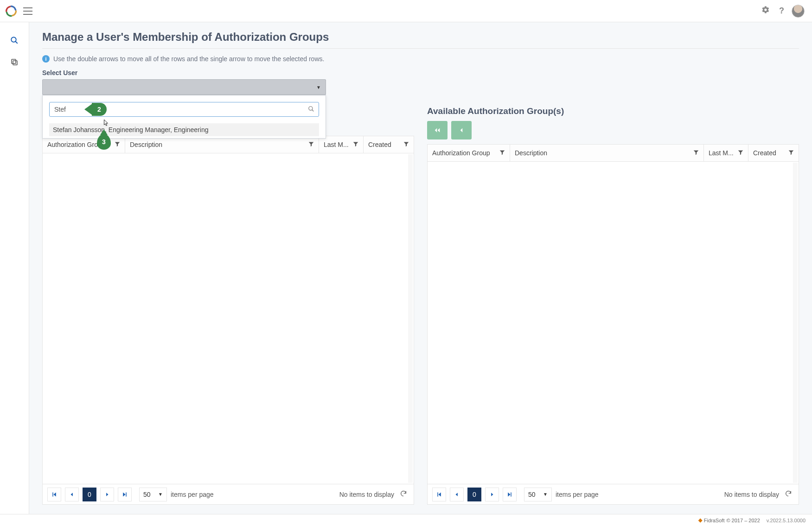 This screenshot has height=526, width=812. Describe the element at coordinates (421, 48) in the screenshot. I see `divider` at that location.